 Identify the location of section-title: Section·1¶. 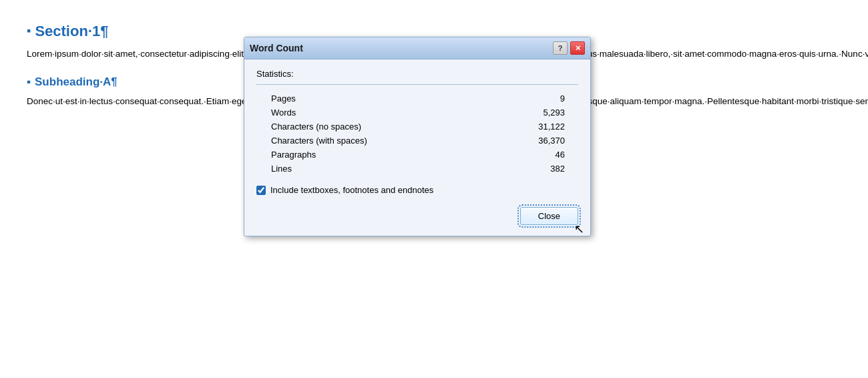
(71, 31).